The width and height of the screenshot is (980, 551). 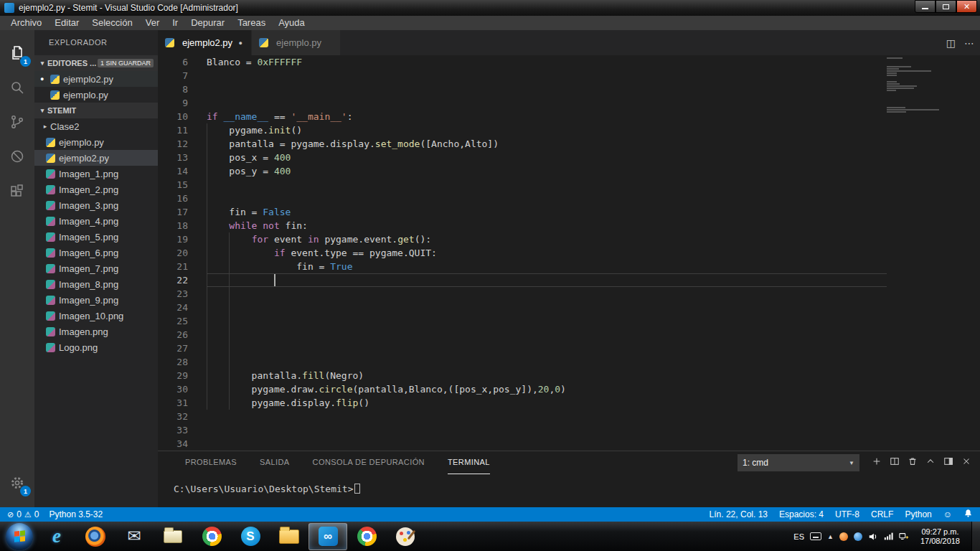 I want to click on activitybar-extensions, so click(x=17, y=191).